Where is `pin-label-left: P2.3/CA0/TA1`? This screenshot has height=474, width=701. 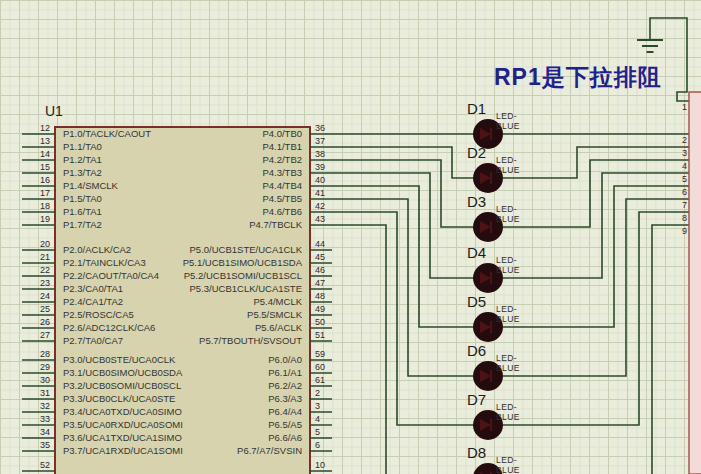 pin-label-left: P2.3/CA0/TA1 is located at coordinates (93, 288).